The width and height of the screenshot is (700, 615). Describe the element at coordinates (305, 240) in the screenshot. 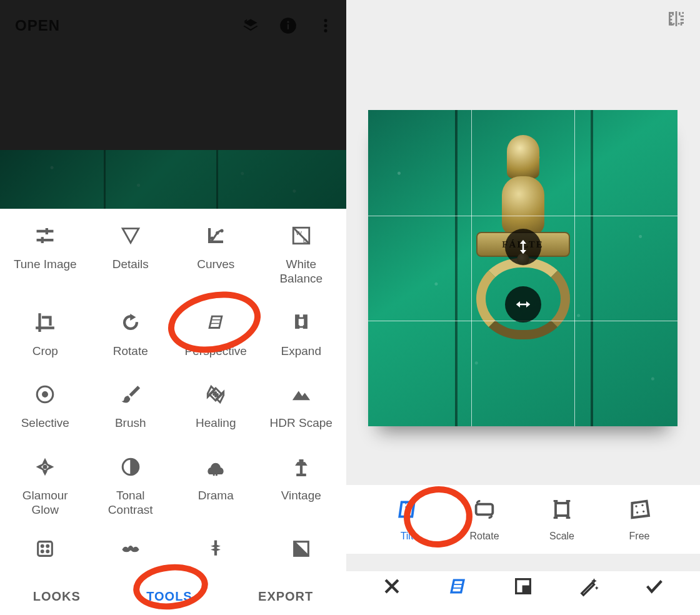

I see `svg-text: B` at that location.